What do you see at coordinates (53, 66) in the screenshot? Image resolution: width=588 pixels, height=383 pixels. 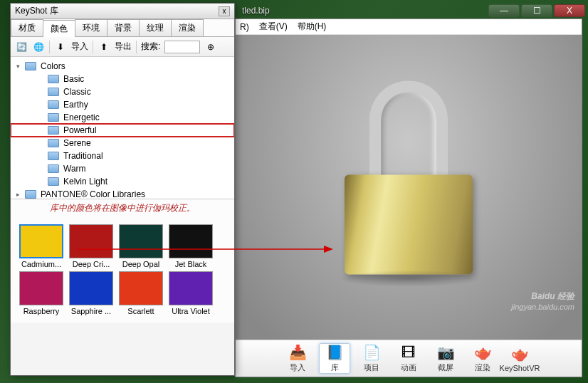 I see `tree-label: Colors` at bounding box center [53, 66].